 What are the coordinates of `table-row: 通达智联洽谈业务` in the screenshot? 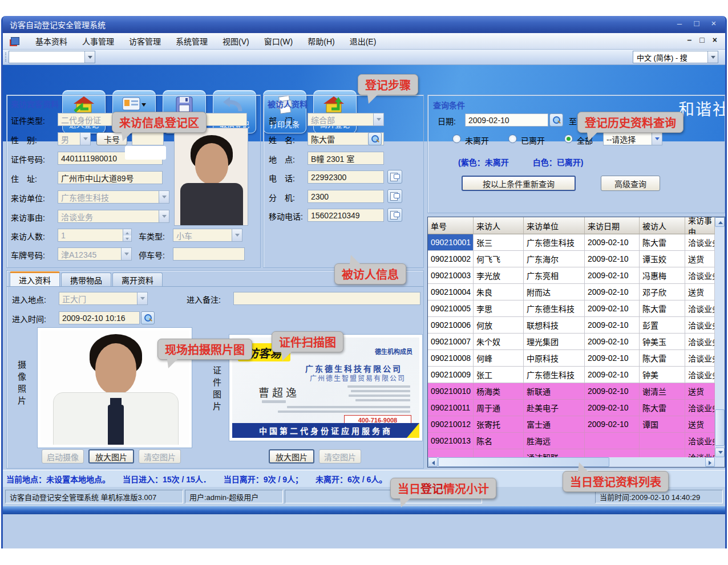 It's located at (572, 453).